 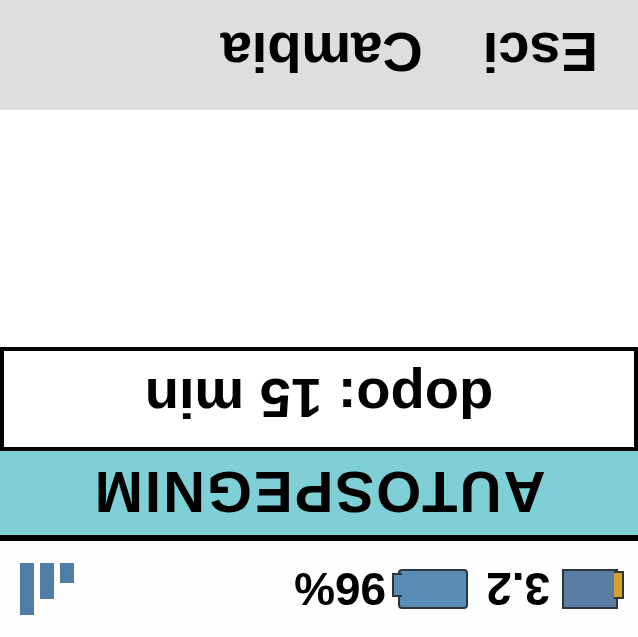 What do you see at coordinates (540, 54) in the screenshot?
I see `softkey-left-label: Esci` at bounding box center [540, 54].